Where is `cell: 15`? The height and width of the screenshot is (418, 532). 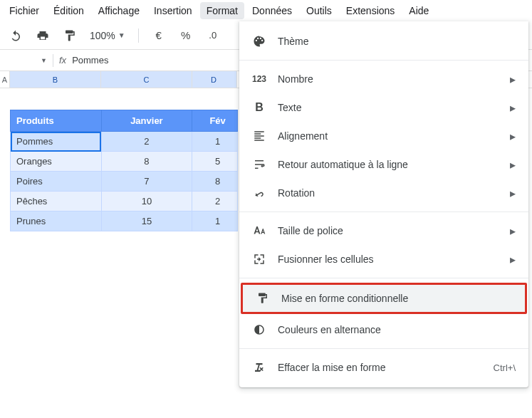 cell: 15 is located at coordinates (147, 221).